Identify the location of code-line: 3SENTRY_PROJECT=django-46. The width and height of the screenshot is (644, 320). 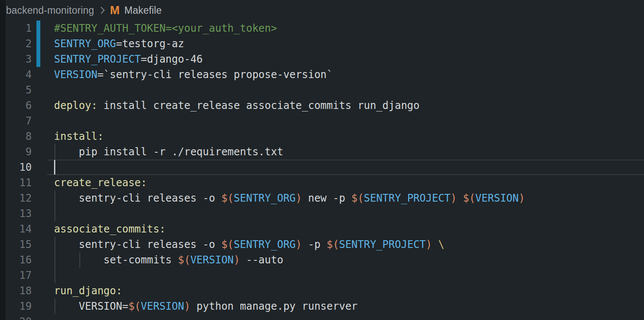
(322, 59).